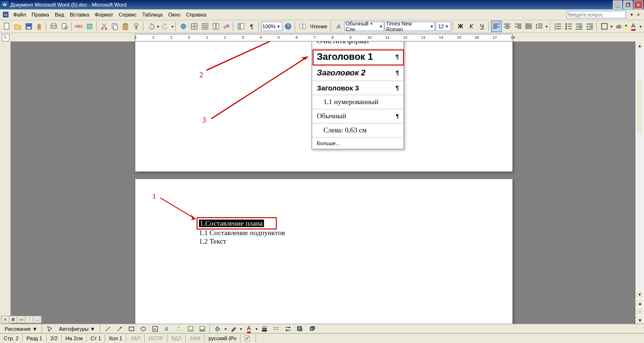 The height and width of the screenshot is (343, 644). I want to click on menu-tools: Сервис, so click(128, 15).